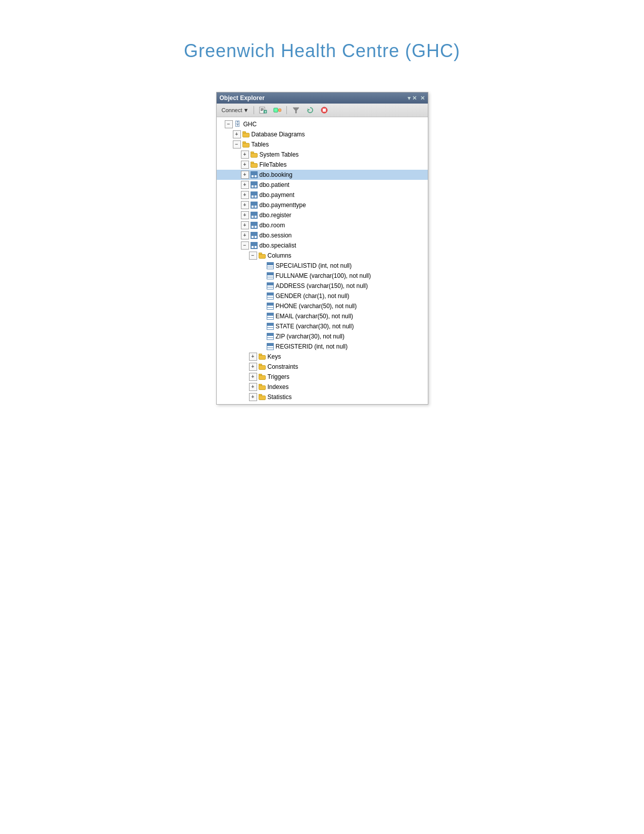  I want to click on tree-body: −🗄GHC+Database Diagrams−Tables+System Ta…, so click(322, 261).